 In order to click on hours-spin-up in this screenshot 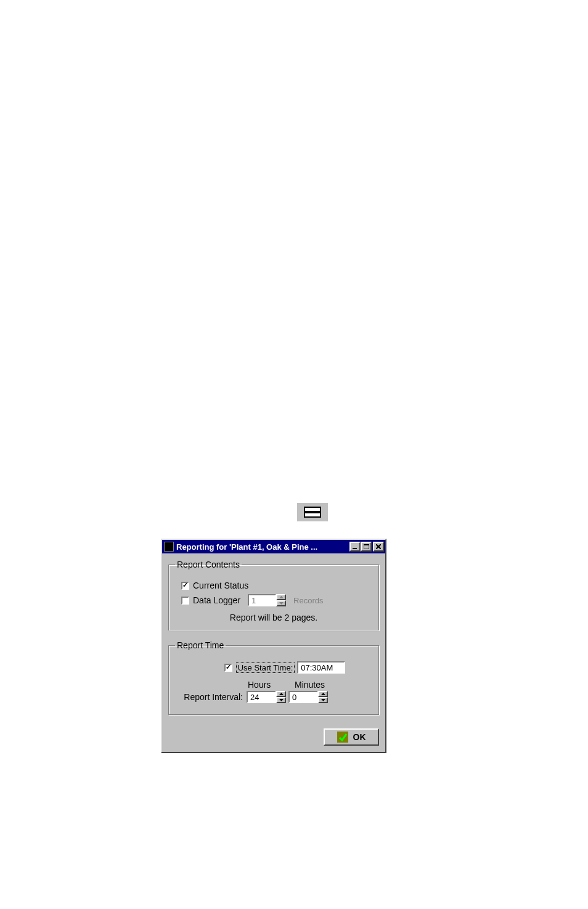, I will do `click(281, 694)`.